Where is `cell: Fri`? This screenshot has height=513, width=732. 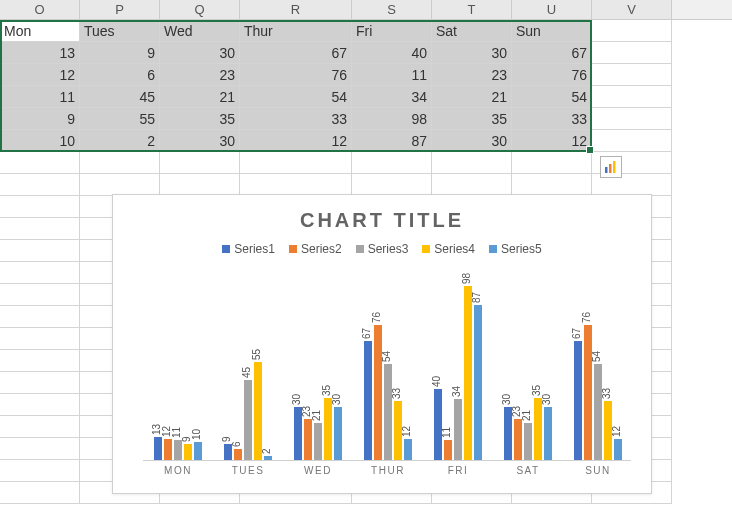
cell: Fri is located at coordinates (392, 31).